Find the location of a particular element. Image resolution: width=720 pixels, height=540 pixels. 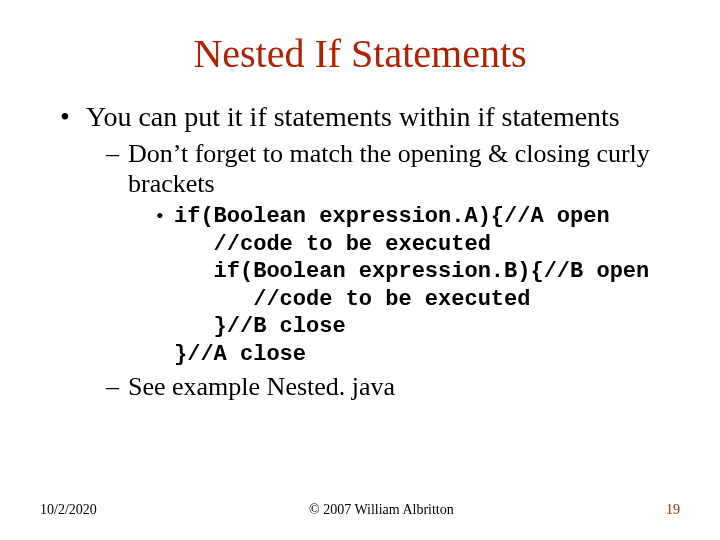

bullet-l2-2-text: See example Nested. java is located at coordinates (262, 386).